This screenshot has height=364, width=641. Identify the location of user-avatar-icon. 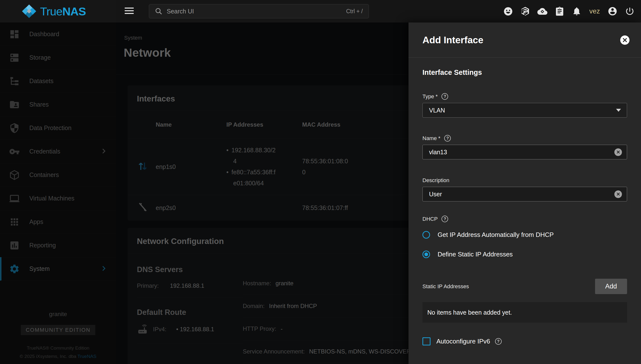
(612, 12).